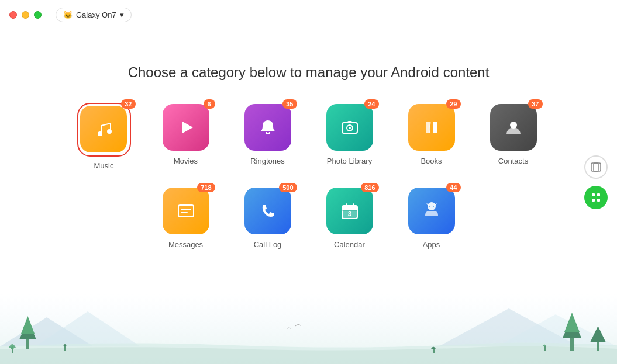 This screenshot has height=364, width=617. What do you see at coordinates (513, 137) in the screenshot?
I see `category-item-contacts: 37 Contacts` at bounding box center [513, 137].